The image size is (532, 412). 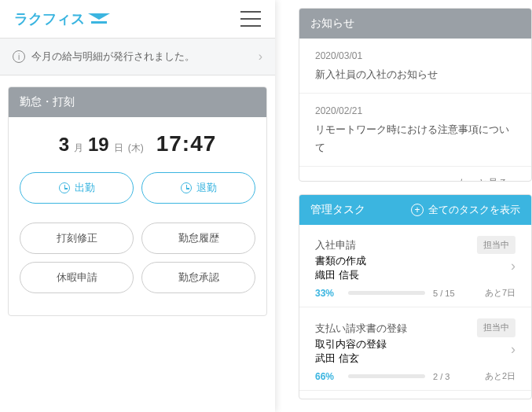 I want to click on news-text: 新入社員の入社のお知らせ, so click(x=415, y=74).